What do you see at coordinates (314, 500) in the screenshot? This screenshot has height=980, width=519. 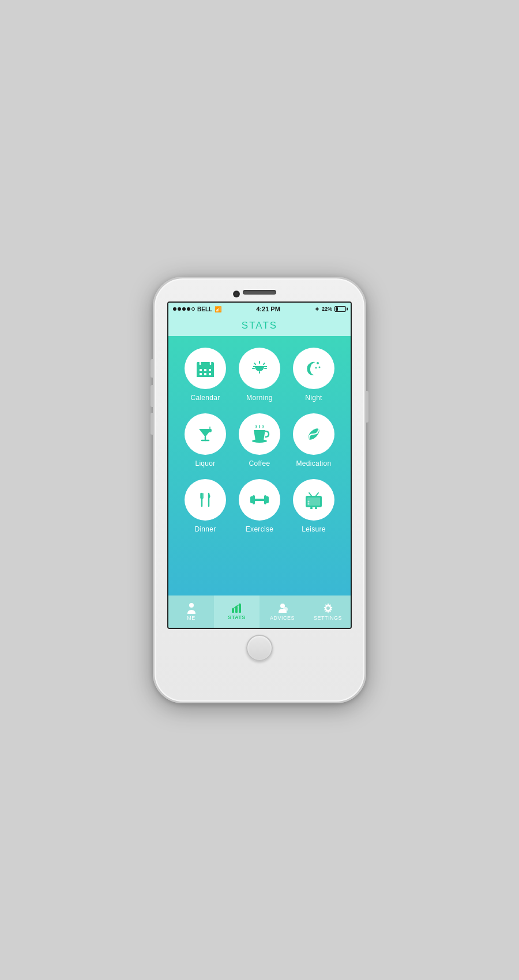 I see `leisure-icon-circle` at bounding box center [314, 500].